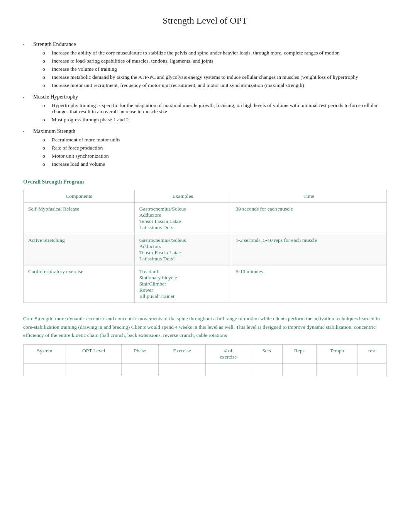 This screenshot has width=410, height=532. Describe the element at coordinates (215, 53) in the screenshot. I see `sub-list-item-0-0: oIncrease the ability of the core muscul…` at that location.